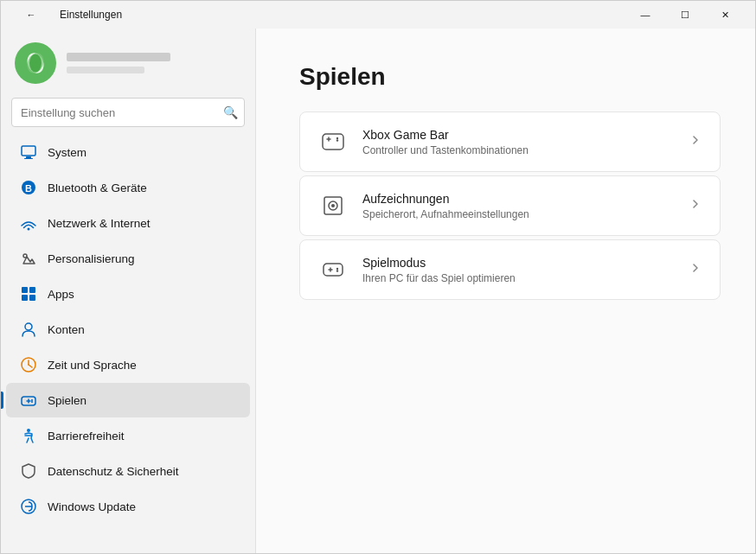 The width and height of the screenshot is (756, 554). I want to click on sidebar-item-konten: Konten, so click(128, 329).